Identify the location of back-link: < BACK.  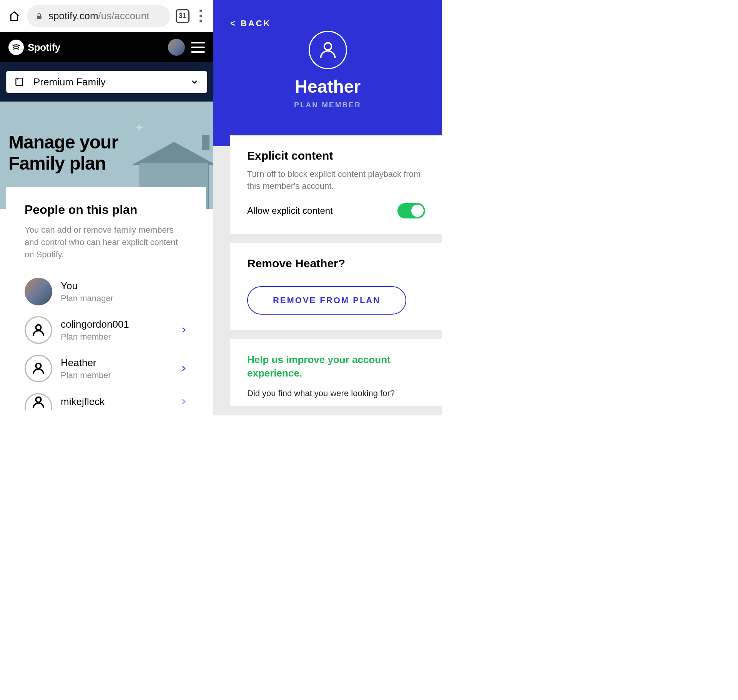
(251, 23).